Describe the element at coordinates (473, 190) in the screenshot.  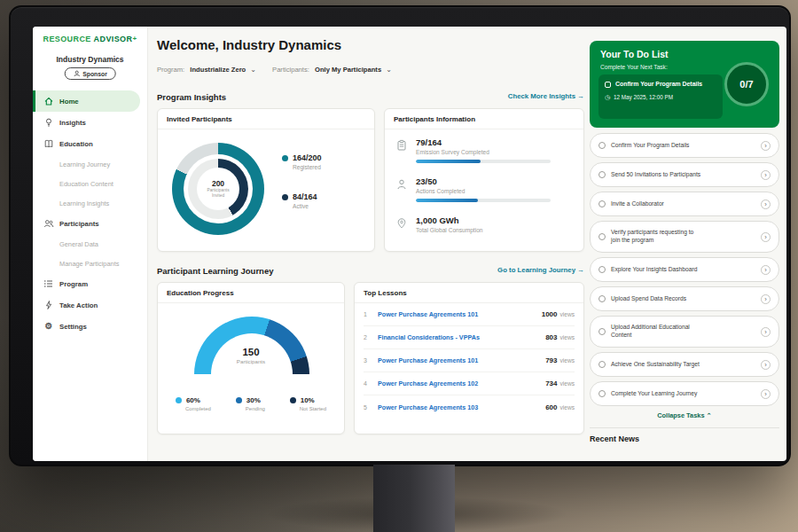
I see `stat-actions: 23/50 Actions Completed` at that location.